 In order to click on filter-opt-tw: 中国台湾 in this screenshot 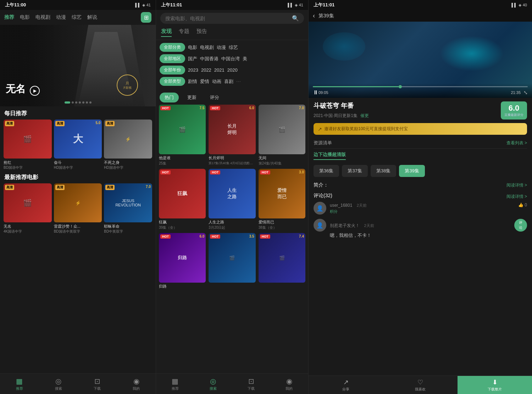, I will do `click(231, 59)`.